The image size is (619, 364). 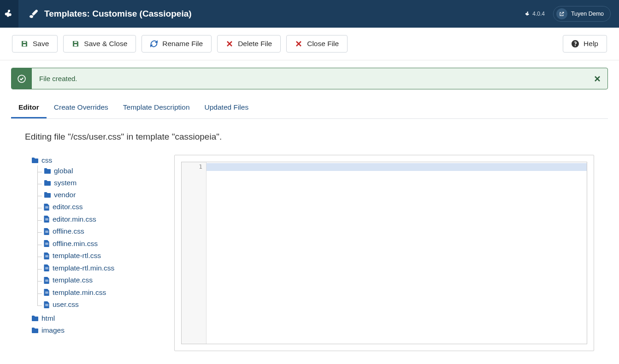 I want to click on editing-heading: Editing file "/css/user.css" in template…, so click(x=316, y=137).